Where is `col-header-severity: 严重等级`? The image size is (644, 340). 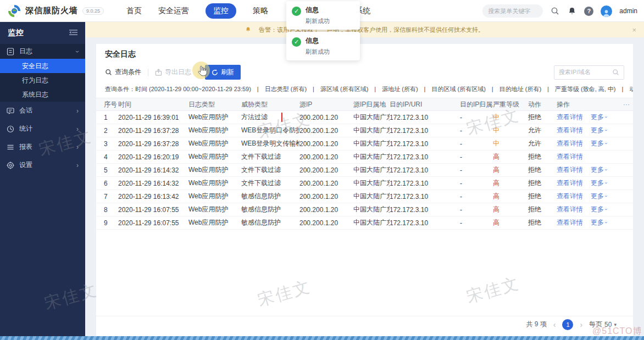
col-header-severity: 严重等级 is located at coordinates (510, 104).